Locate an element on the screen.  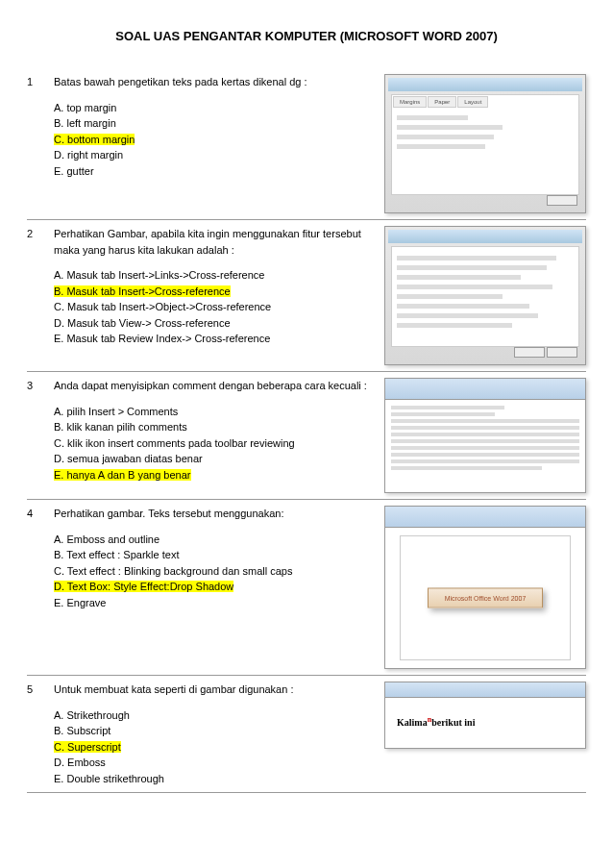
question-content: Perhatikan Gambar, apabila kita ingin me… is located at coordinates (219, 296).